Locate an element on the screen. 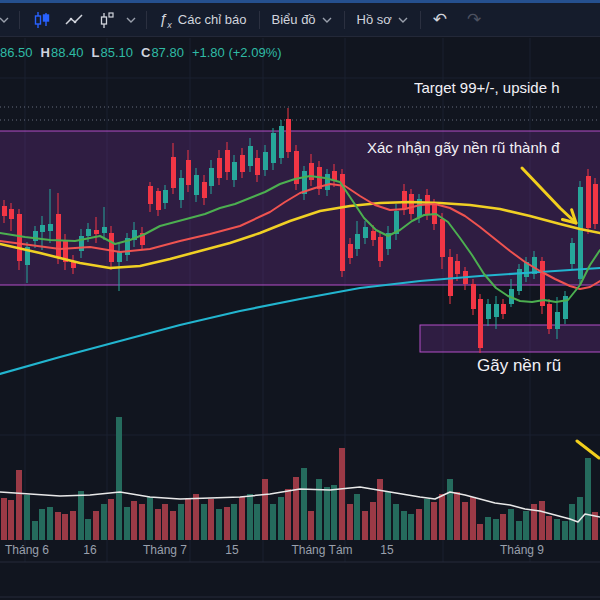 The height and width of the screenshot is (600, 600). x-axis-label: 16 is located at coordinates (90, 550).